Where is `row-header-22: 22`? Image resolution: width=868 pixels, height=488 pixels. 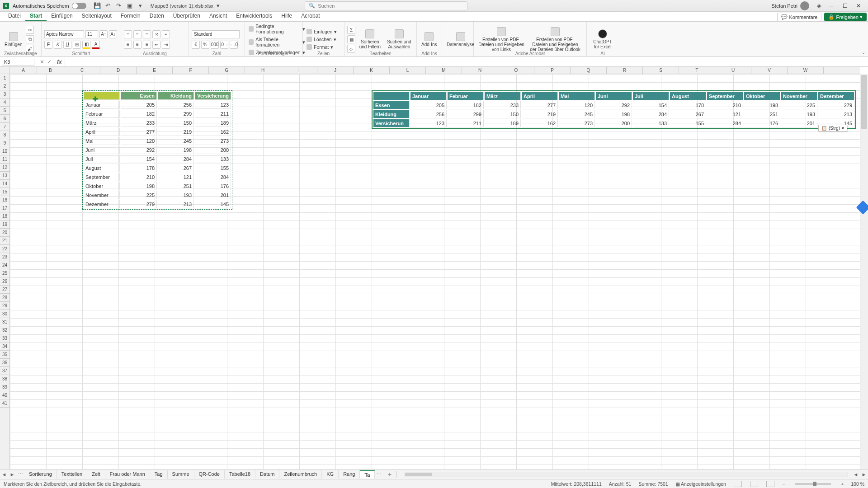 row-header-22: 22 is located at coordinates (5, 249).